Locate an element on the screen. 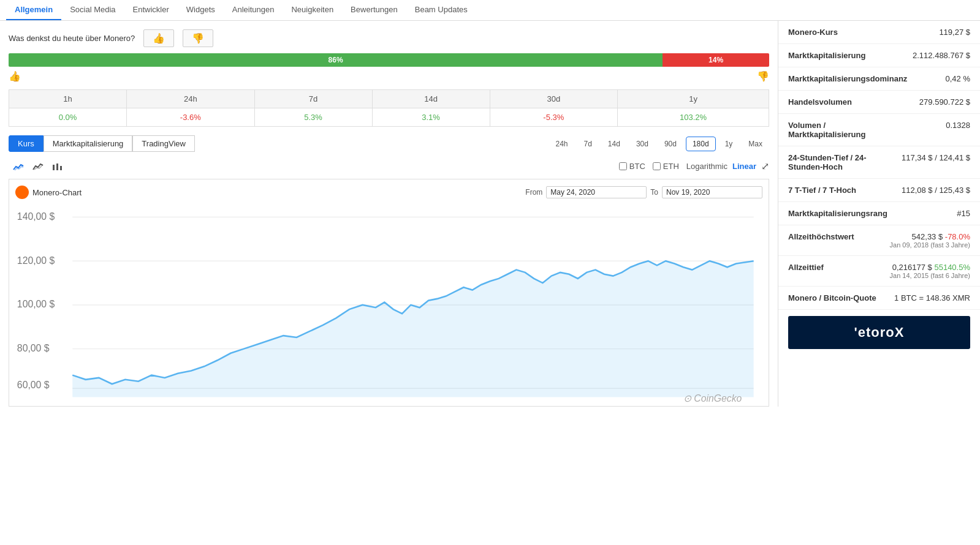  nav-entwickler: Entwickler is located at coordinates (151, 10).